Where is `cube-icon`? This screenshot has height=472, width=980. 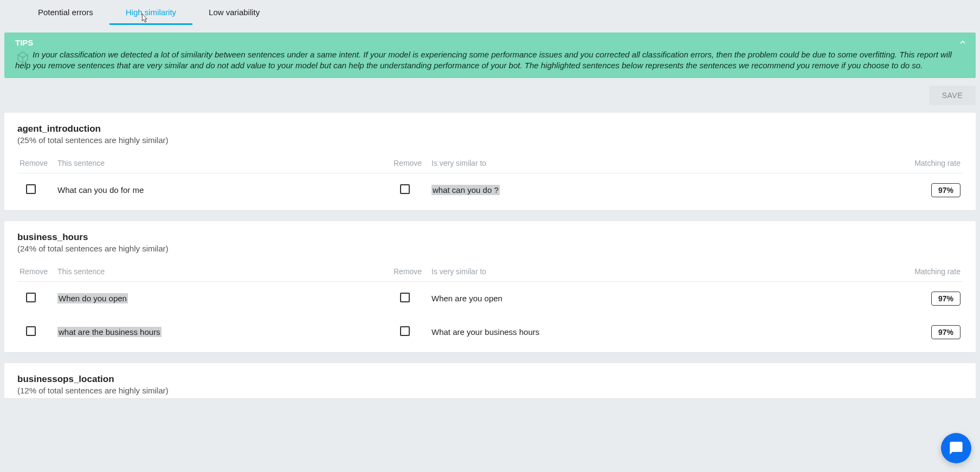
cube-icon is located at coordinates (23, 57).